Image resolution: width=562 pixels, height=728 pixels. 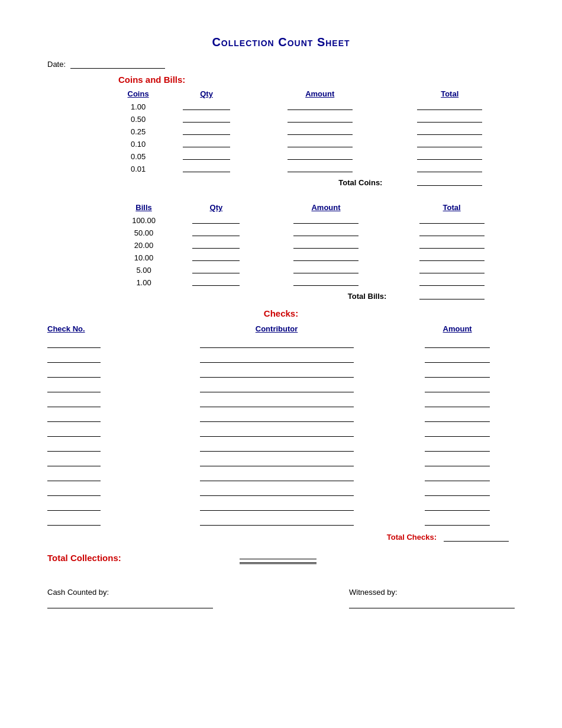 What do you see at coordinates (278, 558) in the screenshot?
I see `total-collections-value` at bounding box center [278, 558].